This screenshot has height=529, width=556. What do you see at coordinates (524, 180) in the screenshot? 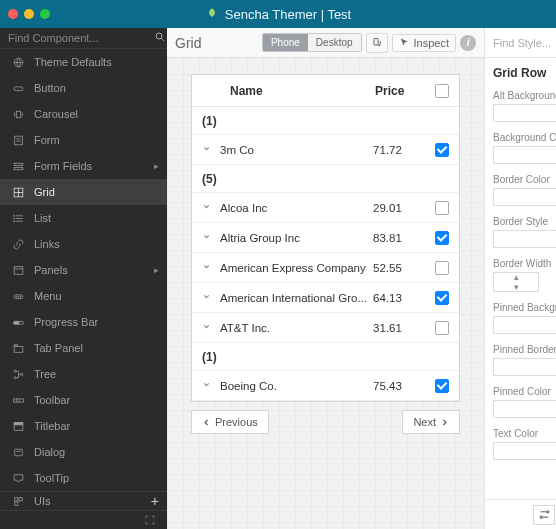
I see `property-label: Border Color` at bounding box center [524, 180].